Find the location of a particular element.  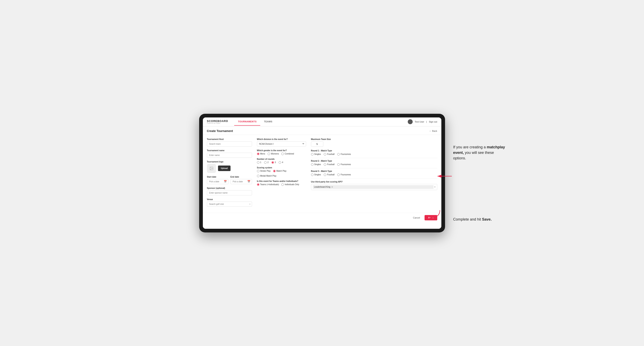

logo-placeholder is located at coordinates (212, 169).